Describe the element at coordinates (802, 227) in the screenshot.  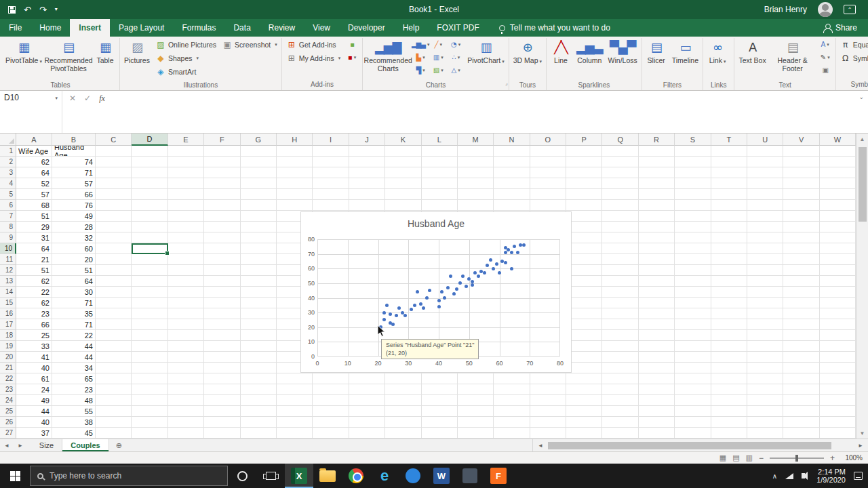
I see `cell-V8` at that location.